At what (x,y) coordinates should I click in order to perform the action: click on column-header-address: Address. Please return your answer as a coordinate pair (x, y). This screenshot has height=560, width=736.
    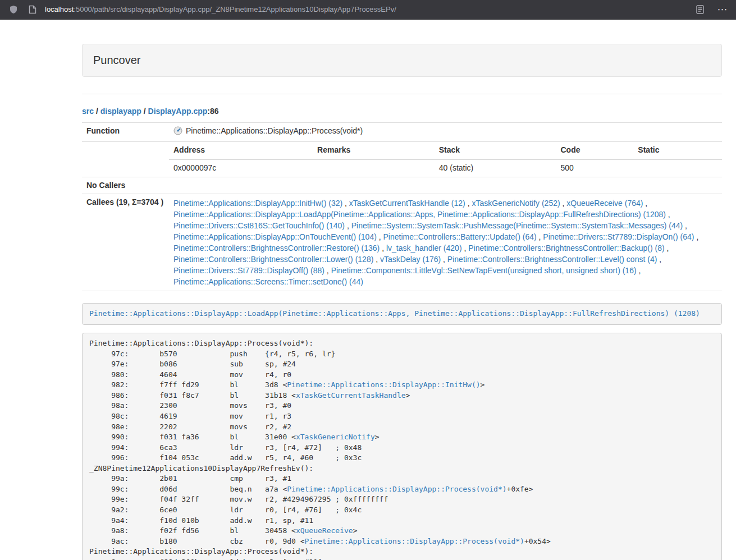
    Looking at the image, I should click on (241, 150).